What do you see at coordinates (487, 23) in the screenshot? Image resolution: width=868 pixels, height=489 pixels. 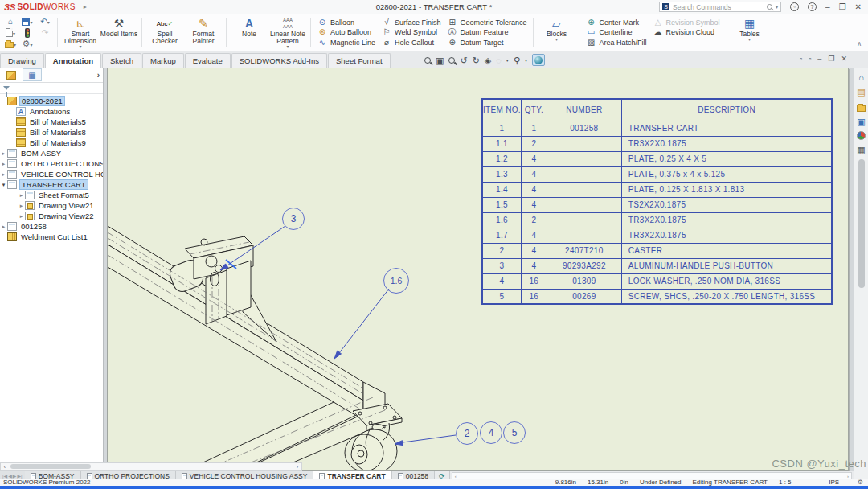 I see `geometric-tolerance-button: ⊞ Geometric Tolerance` at bounding box center [487, 23].